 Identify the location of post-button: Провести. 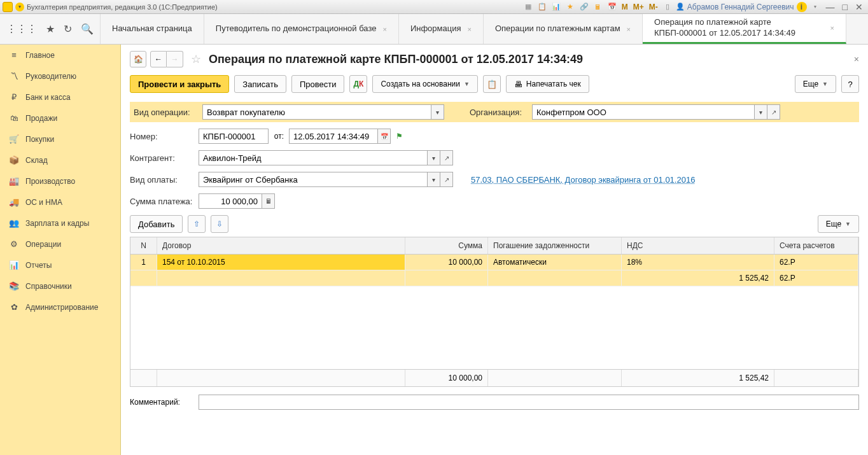
(318, 84).